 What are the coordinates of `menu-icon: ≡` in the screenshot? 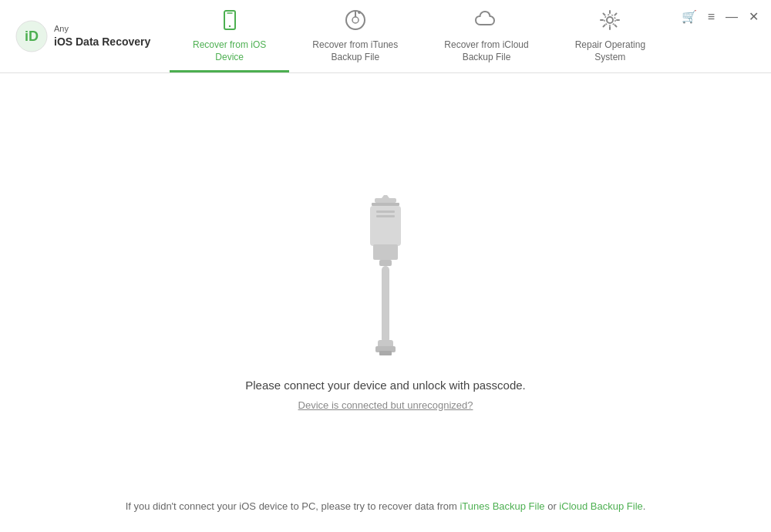 It's located at (711, 17).